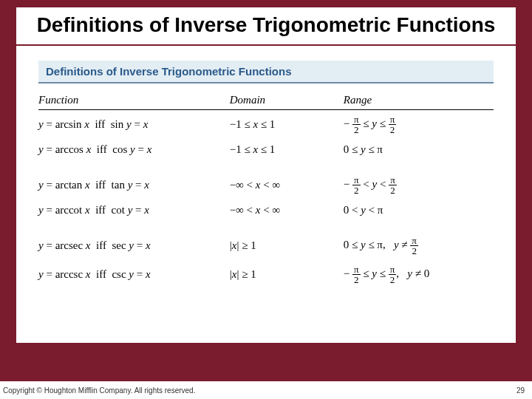 Image resolution: width=532 pixels, height=399 pixels. What do you see at coordinates (134, 210) in the screenshot?
I see `cell-function: y = arccot x iff cot y = x` at bounding box center [134, 210].